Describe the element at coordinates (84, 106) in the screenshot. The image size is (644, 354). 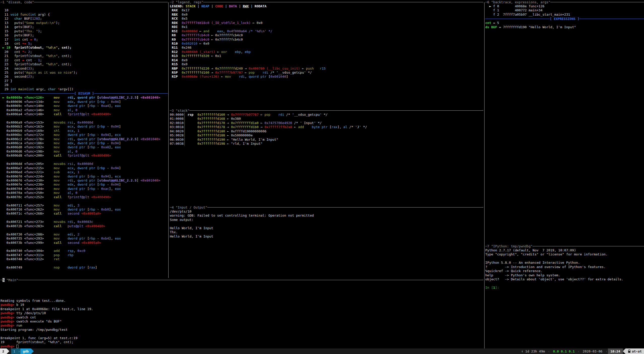
I see `terminal-line: 0x40069c <func+140> mov dword ptr [rbp -…` at that location.